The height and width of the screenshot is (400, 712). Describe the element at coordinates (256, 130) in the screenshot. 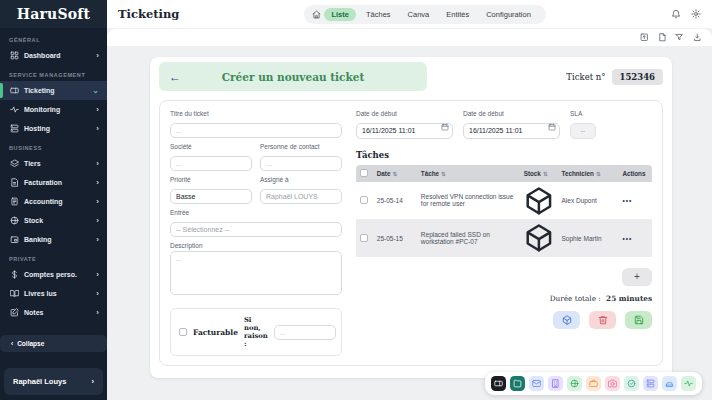

I see `titre-input` at that location.